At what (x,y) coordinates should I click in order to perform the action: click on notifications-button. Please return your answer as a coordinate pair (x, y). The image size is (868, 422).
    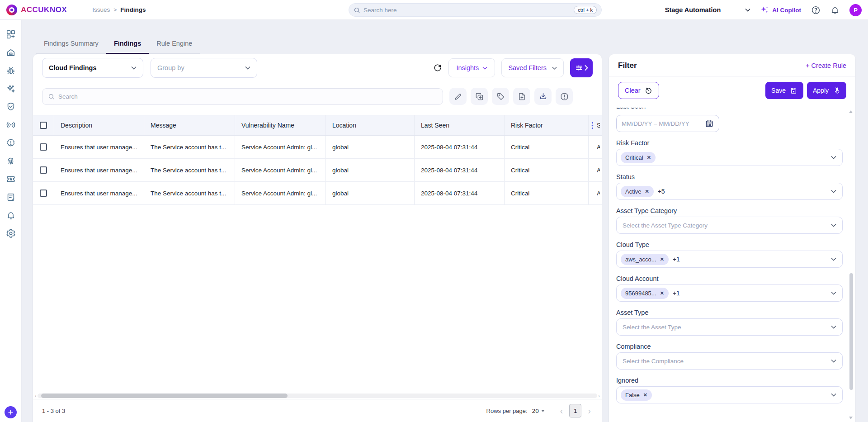
    Looking at the image, I should click on (835, 10).